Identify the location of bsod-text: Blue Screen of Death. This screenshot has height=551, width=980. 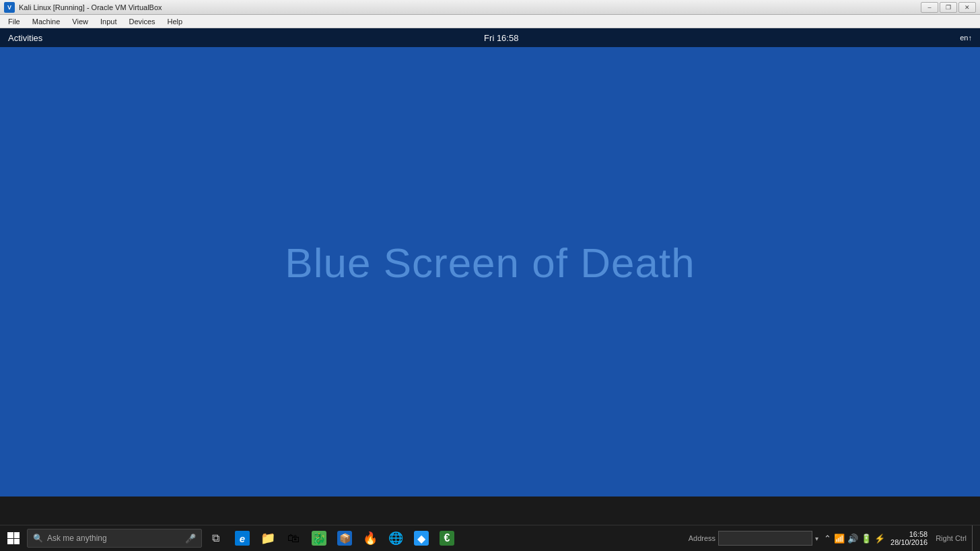
(490, 262).